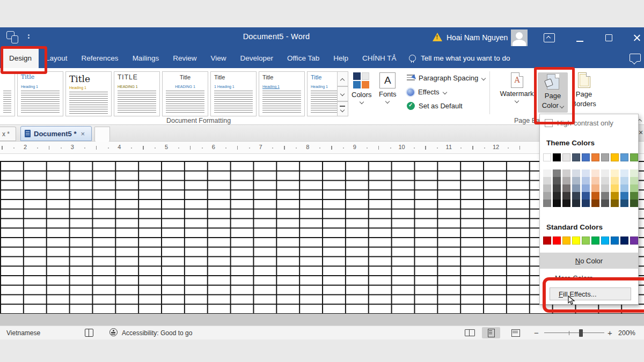 This screenshot has height=362, width=644. What do you see at coordinates (627, 333) in the screenshot?
I see `zoom-level: 200%` at bounding box center [627, 333].